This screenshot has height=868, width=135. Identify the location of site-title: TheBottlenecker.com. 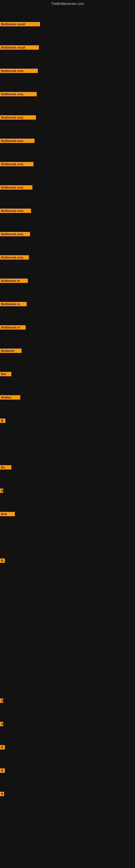
(68, 3).